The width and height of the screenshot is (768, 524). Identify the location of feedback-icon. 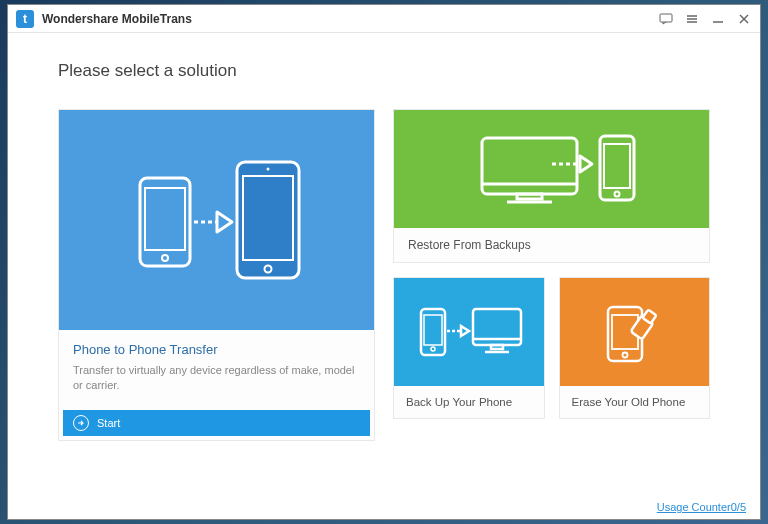
(666, 19).